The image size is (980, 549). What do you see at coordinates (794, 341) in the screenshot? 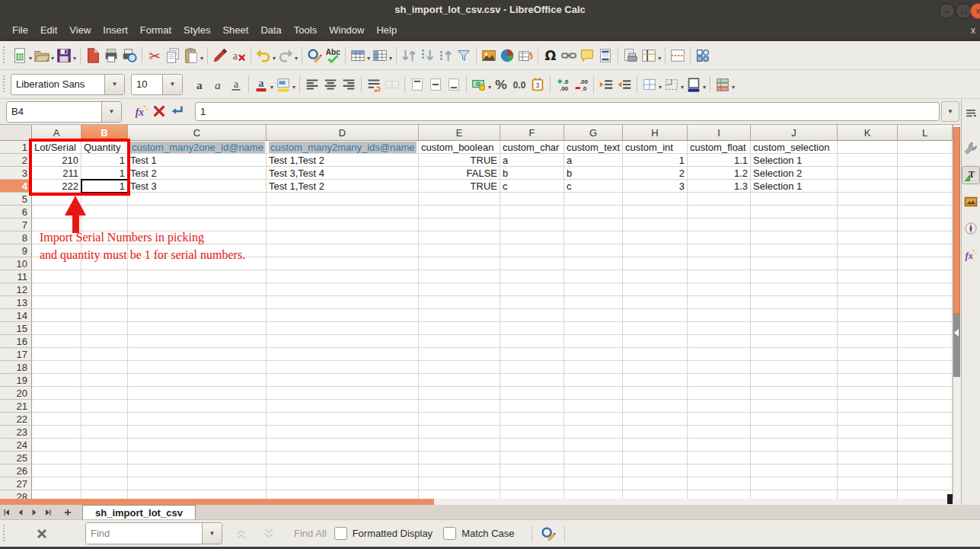
I see `cell-J16` at bounding box center [794, 341].